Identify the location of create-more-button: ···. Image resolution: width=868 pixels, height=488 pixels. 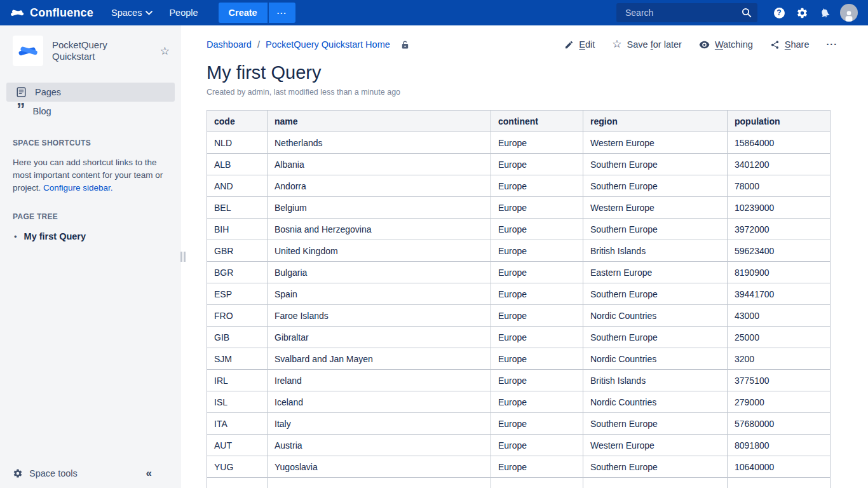
(281, 13).